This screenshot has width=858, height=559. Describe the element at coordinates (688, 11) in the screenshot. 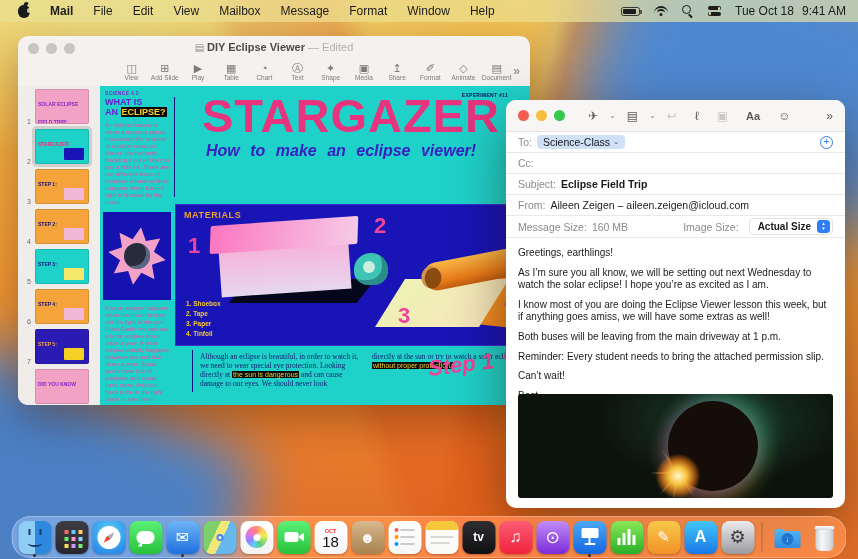

I see `search-icon` at that location.